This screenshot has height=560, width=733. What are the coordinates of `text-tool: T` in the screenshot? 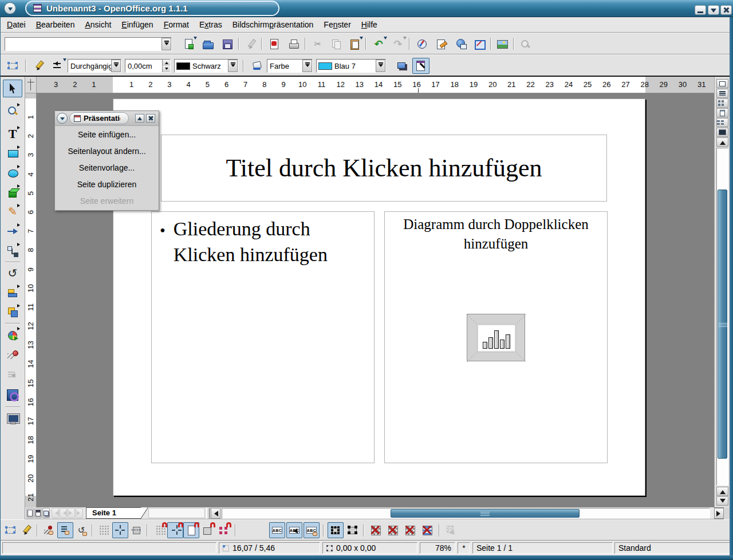 It's located at (13, 134).